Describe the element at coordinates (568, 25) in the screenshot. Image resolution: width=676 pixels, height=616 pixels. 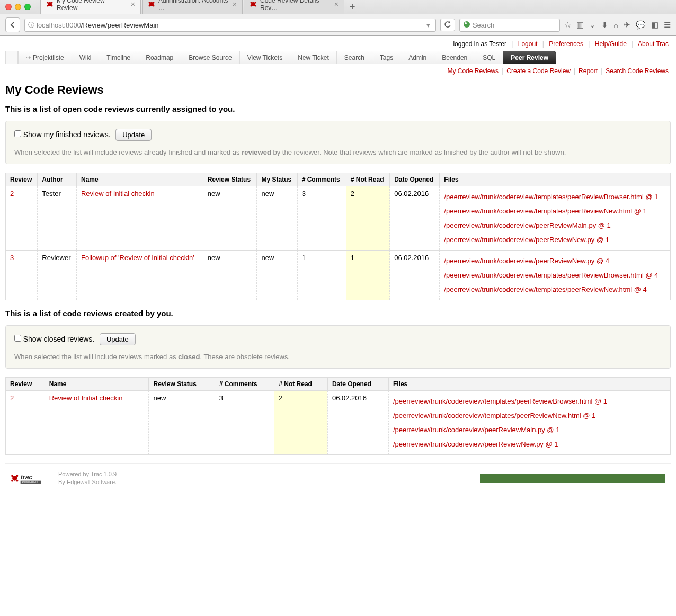
I see `bookmark-icon: ☆` at that location.